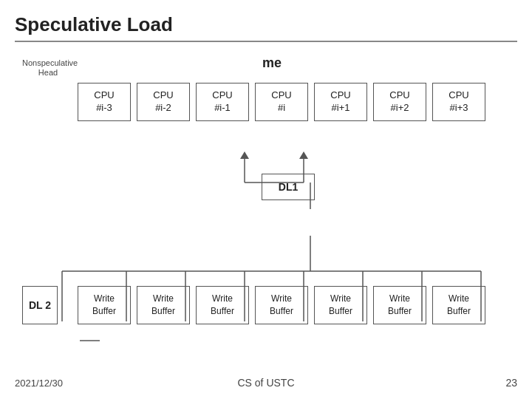  I want to click on wb-box-3: WriteBuffer, so click(222, 305).